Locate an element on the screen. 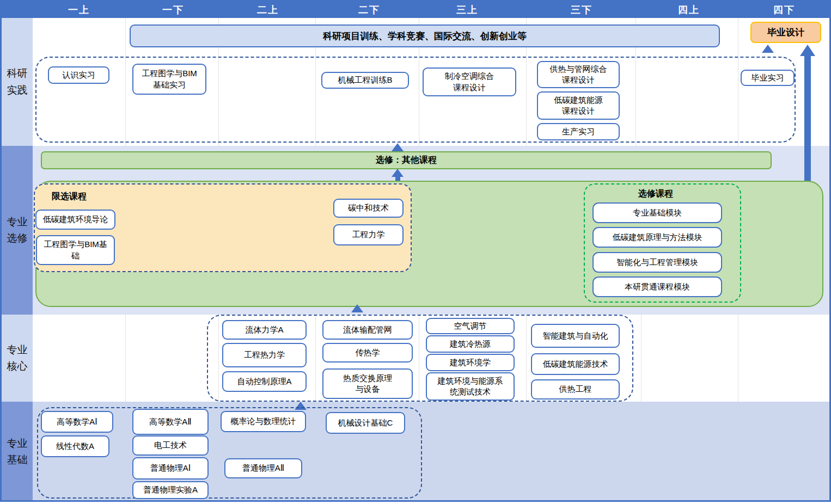 This screenshot has width=831, height=504. sidebar-row-core: 专业 核心 is located at coordinates (17, 358).